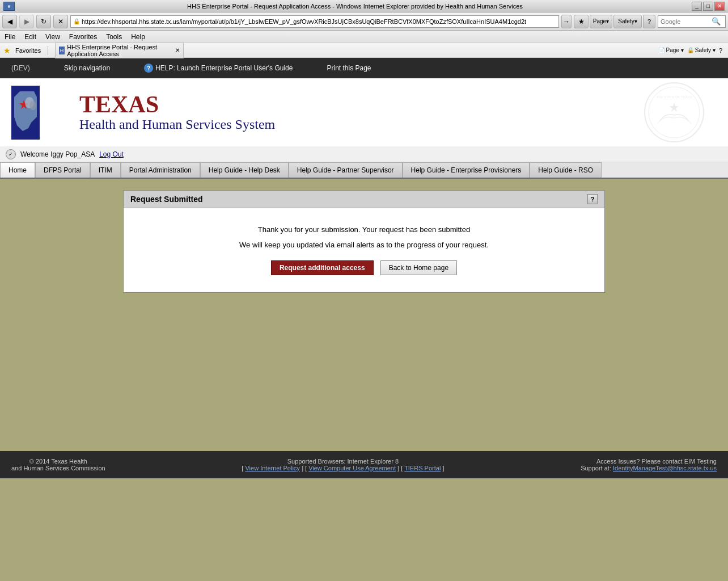 Image resolution: width=728 pixels, height=581 pixels. I want to click on texas-text: TEXAS, so click(177, 104).